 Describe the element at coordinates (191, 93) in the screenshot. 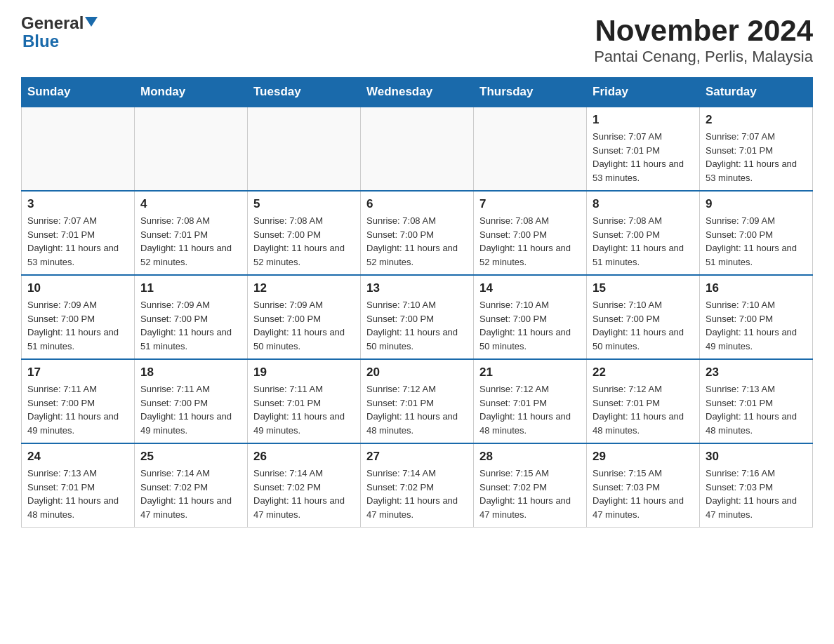

I see `header-monday: Monday` at that location.